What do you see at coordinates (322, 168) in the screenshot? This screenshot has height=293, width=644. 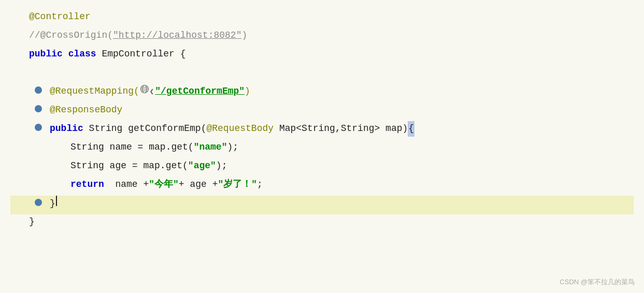 I see `code-line-9: String age = map.get( "age" );` at bounding box center [322, 168].